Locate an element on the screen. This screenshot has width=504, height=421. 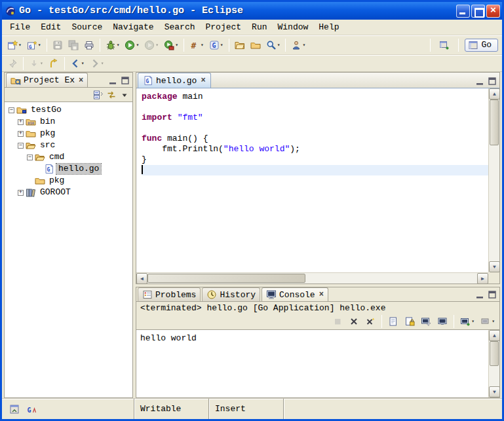
console-output: hello world is located at coordinates (312, 364).